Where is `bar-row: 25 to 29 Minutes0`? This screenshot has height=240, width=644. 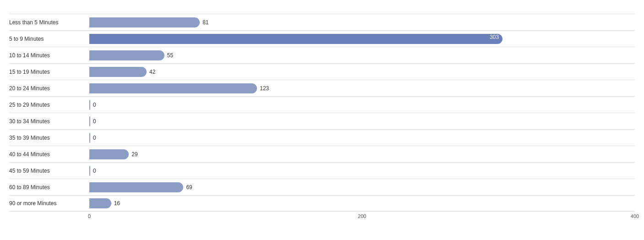
bar-row: 25 to 29 Minutes0 is located at coordinates (322, 104).